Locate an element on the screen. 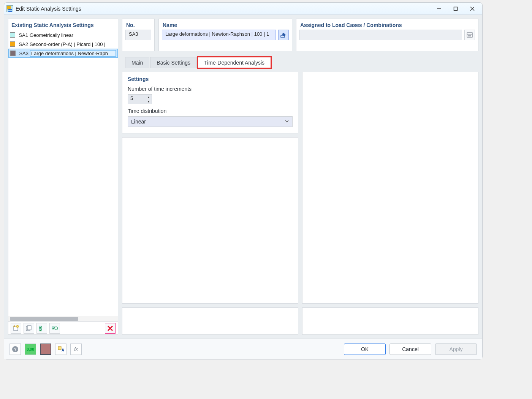  assign-picker-button is located at coordinates (470, 35).